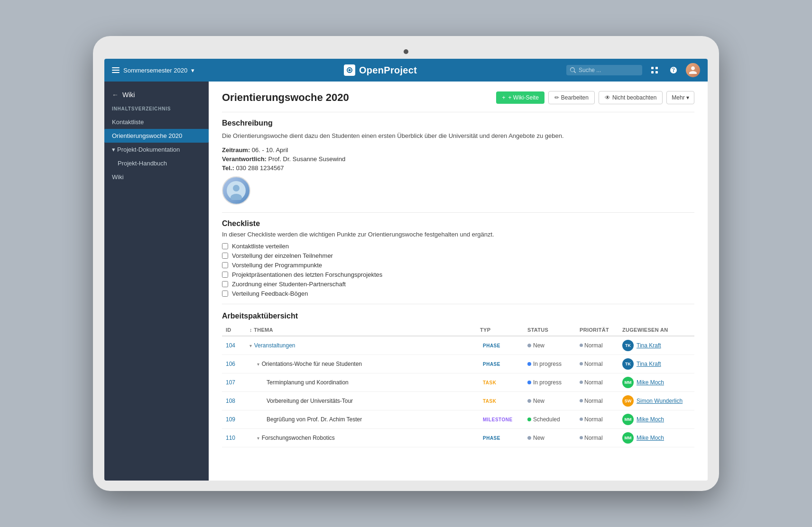  I want to click on mehr-button: Mehr ▾, so click(680, 98).